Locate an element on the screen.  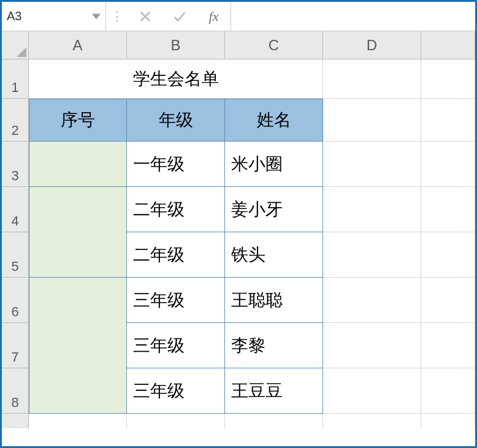
column-header-blank is located at coordinates (448, 45).